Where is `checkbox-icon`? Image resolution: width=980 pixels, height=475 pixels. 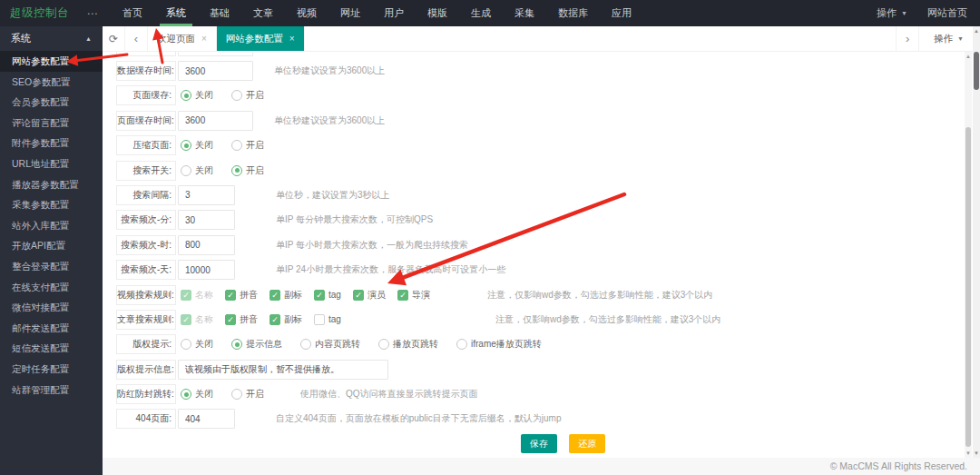 checkbox-icon is located at coordinates (319, 320).